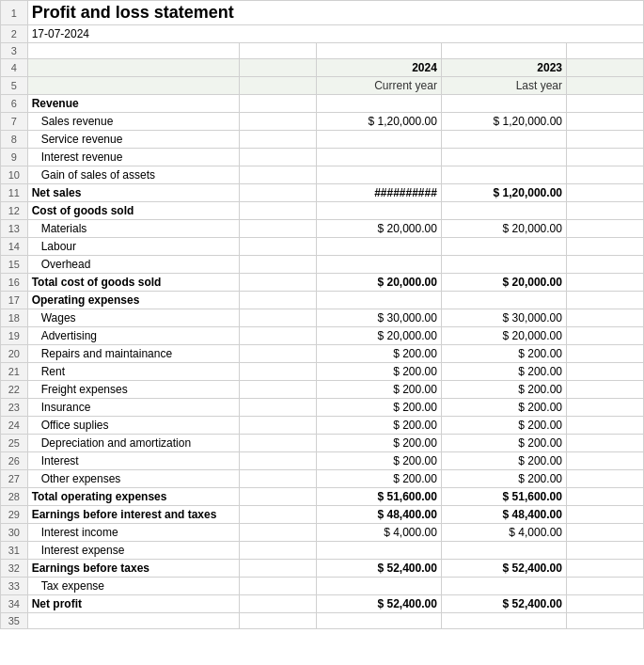 This screenshot has width=644, height=665. Describe the element at coordinates (322, 425) in the screenshot. I see `table-row: 24Office suplies$ 200.00$ 200.00` at that location.